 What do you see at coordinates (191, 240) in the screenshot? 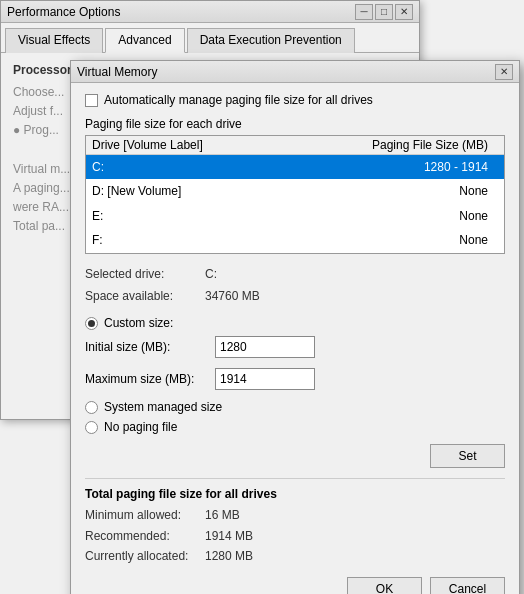
I see `drive-f-label: F:` at bounding box center [191, 240].